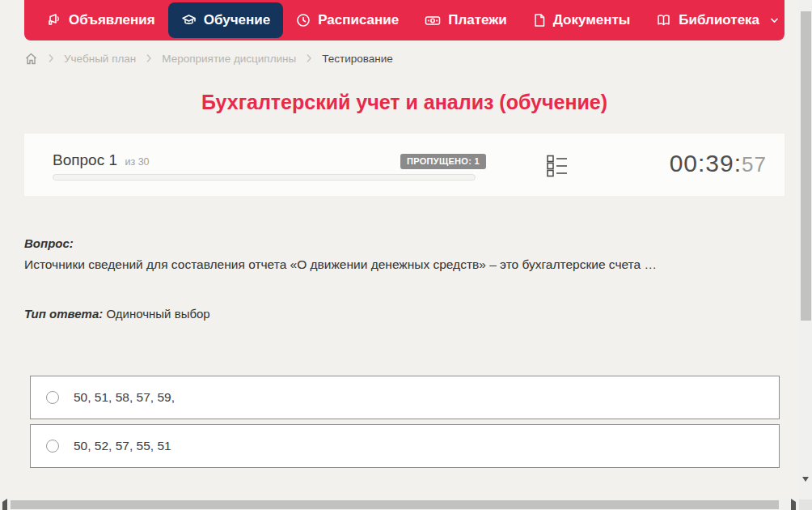 The height and width of the screenshot is (510, 812). What do you see at coordinates (158, 314) in the screenshot?
I see `answer-type-value: Одиночный выбор` at bounding box center [158, 314].